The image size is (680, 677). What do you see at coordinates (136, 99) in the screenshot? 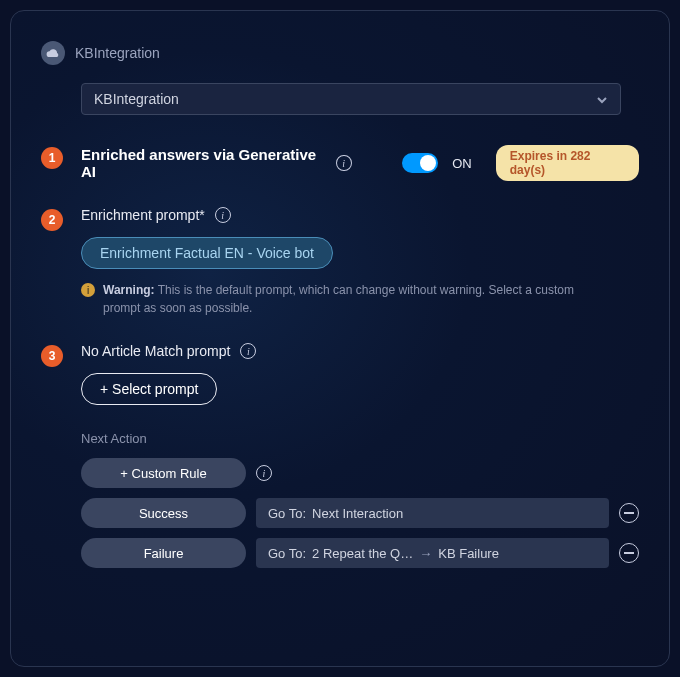
I see `integration-select-value: KBIntegration` at bounding box center [136, 99].